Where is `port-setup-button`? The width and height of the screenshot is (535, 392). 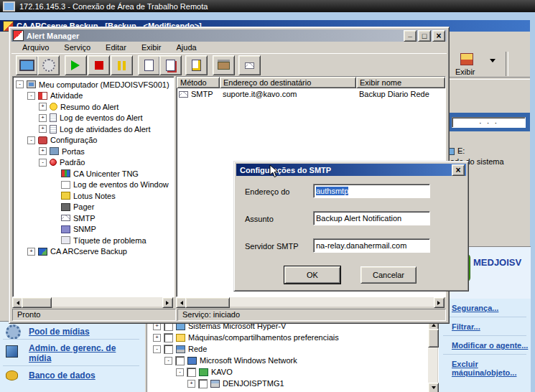
port-setup-button is located at coordinates (224, 65).